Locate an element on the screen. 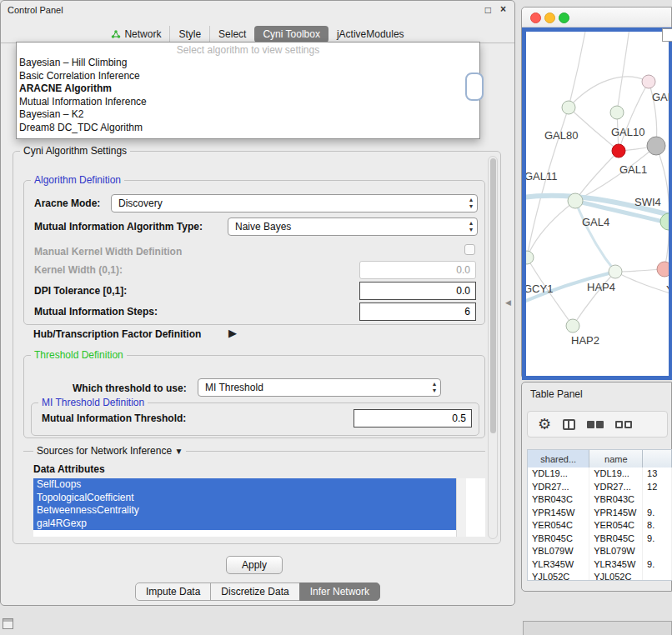 This screenshot has height=635, width=672. panel-collapse-arrow-icon: ◀ is located at coordinates (509, 302).